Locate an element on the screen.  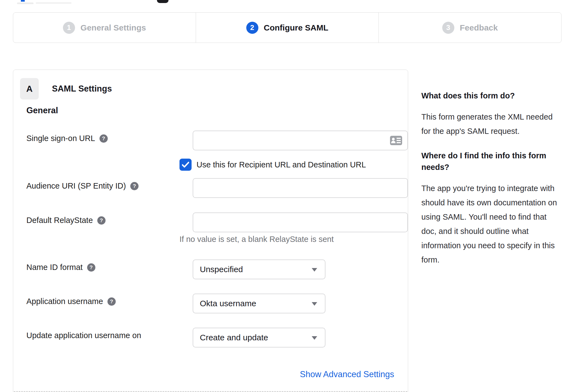
update-application-username-label: Update application username on is located at coordinates (84, 335).